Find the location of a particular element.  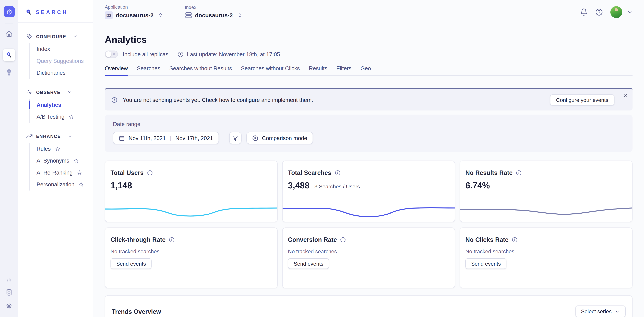

application-selector: Application D2 docusaurus-2 is located at coordinates (134, 12).